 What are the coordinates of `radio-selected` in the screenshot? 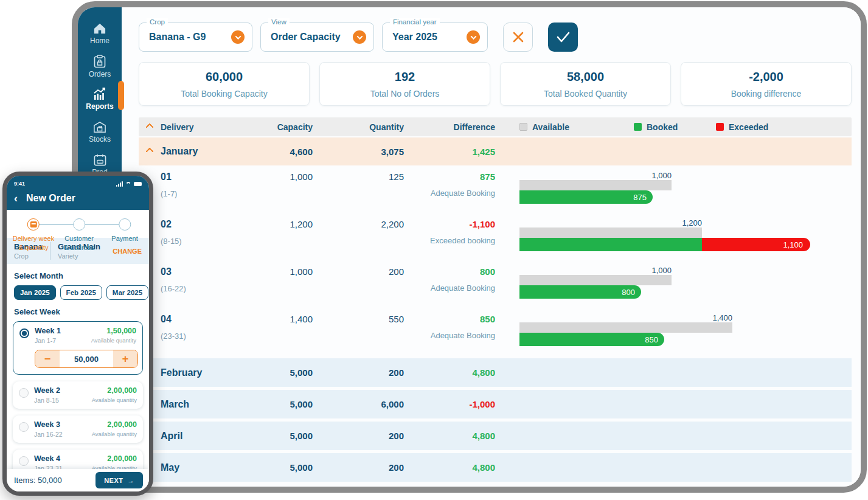 It's located at (24, 333).